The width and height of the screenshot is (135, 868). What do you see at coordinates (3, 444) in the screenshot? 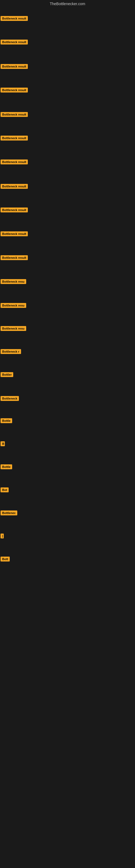
I see `bottleneck-item-19: B` at bounding box center [3, 444].